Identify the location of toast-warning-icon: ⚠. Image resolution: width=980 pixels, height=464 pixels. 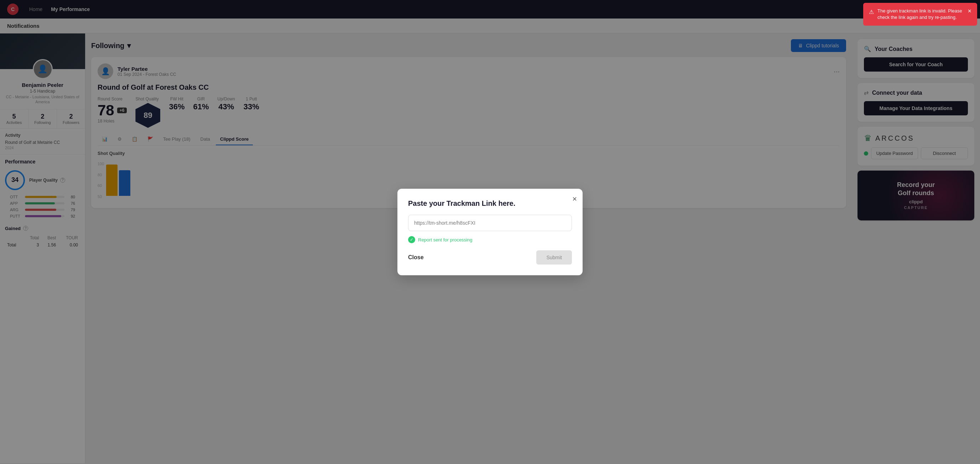
(871, 12).